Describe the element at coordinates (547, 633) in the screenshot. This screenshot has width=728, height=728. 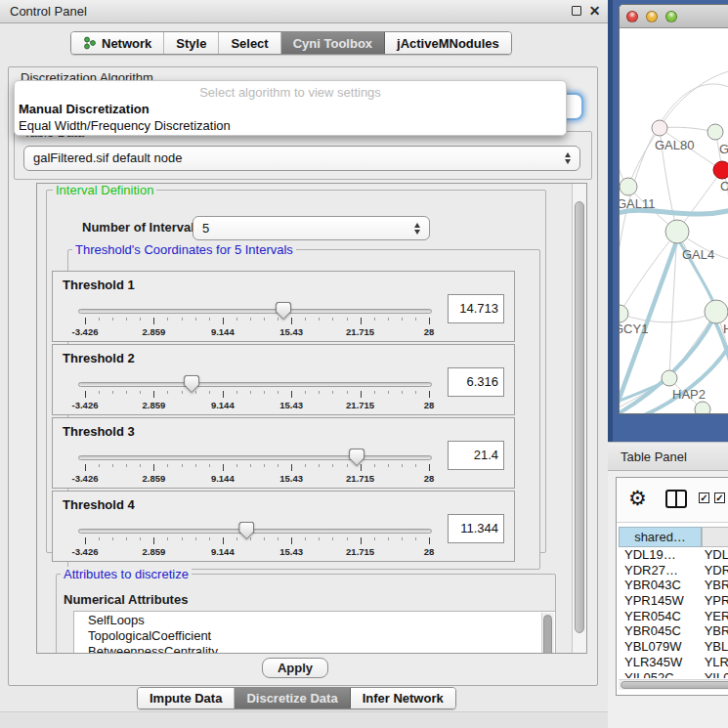
I see `attributes-list-scrollbar` at that location.